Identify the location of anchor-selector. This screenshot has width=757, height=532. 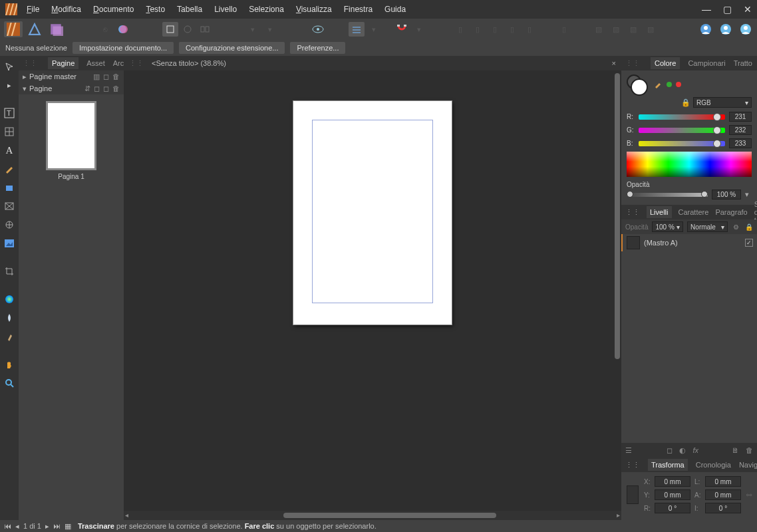
(633, 495).